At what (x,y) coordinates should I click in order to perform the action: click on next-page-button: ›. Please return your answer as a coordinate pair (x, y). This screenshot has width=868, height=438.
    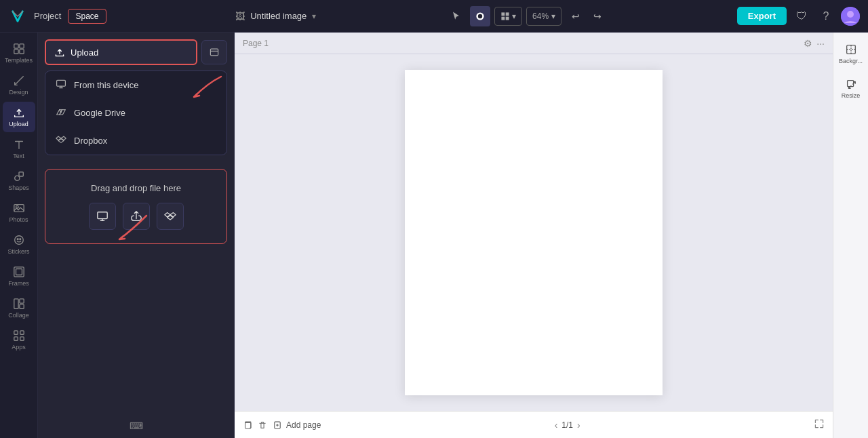
    Looking at the image, I should click on (579, 425).